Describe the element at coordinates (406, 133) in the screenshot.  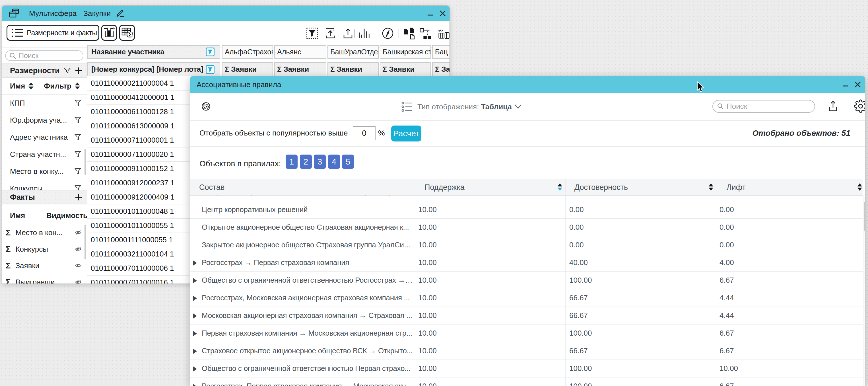
I see `calc-button: Расчет` at that location.